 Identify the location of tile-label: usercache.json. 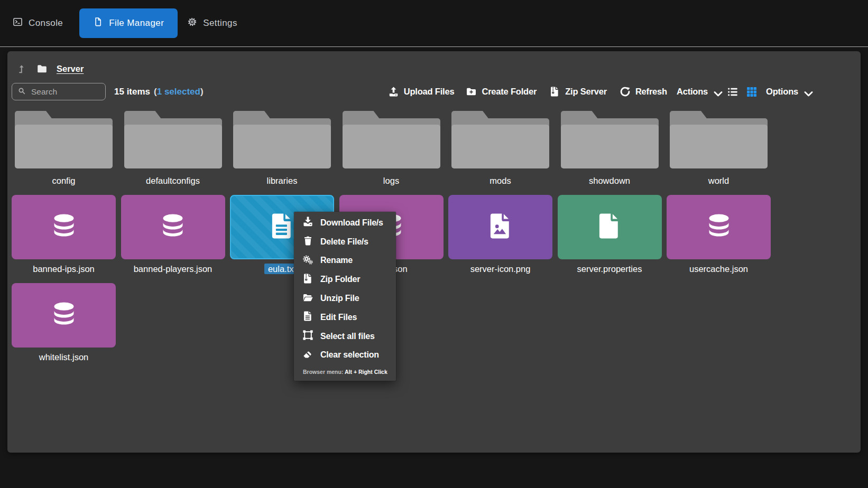
(719, 269).